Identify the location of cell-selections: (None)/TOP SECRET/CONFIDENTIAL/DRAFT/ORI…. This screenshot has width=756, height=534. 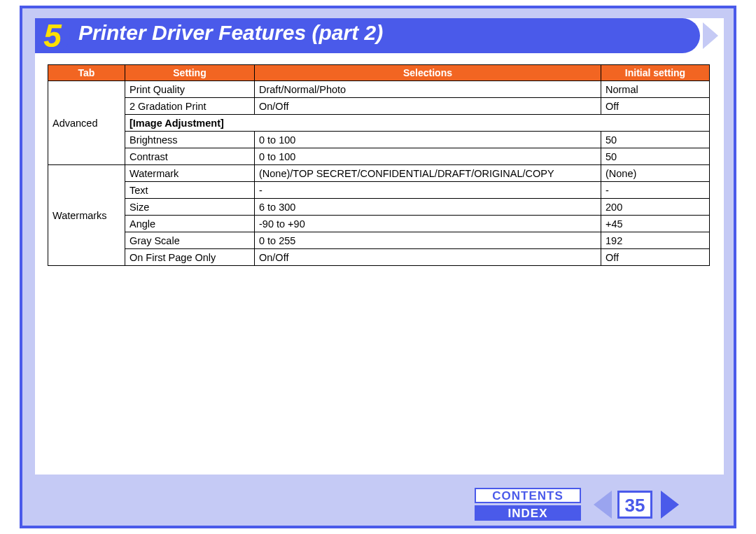
(428, 174).